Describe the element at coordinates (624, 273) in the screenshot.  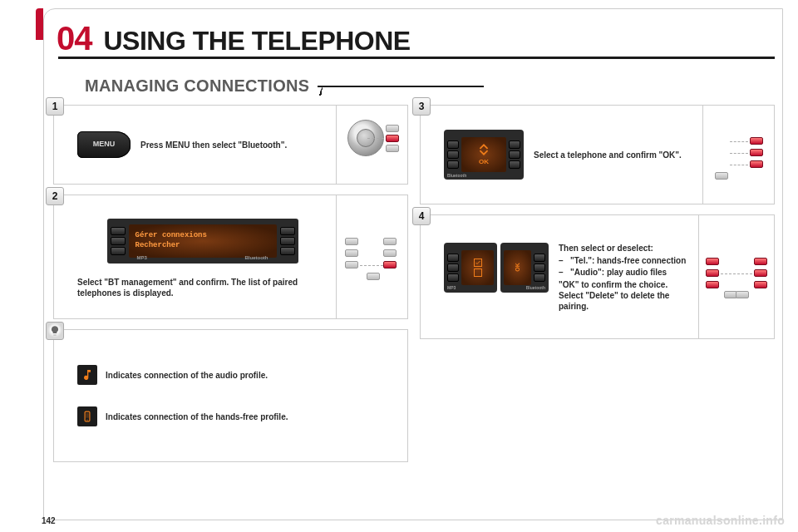
I see `step-4-option-audio: "Audio": play audio files` at that location.